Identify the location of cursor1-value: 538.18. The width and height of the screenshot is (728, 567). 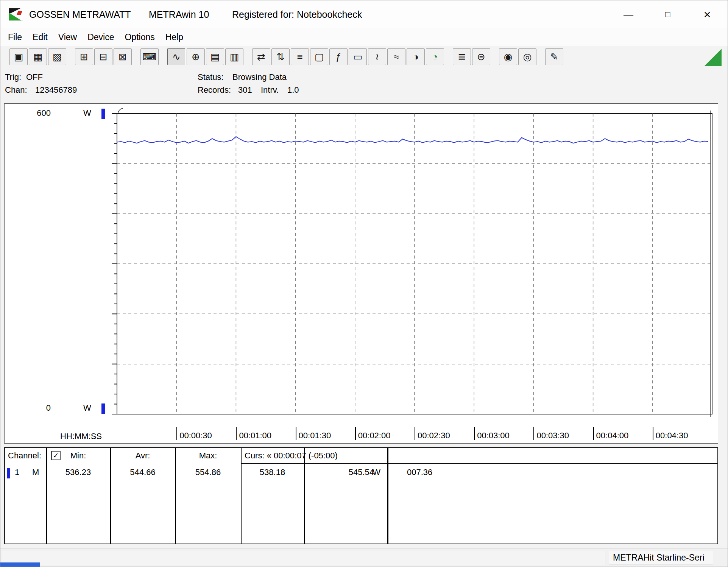
(273, 472).